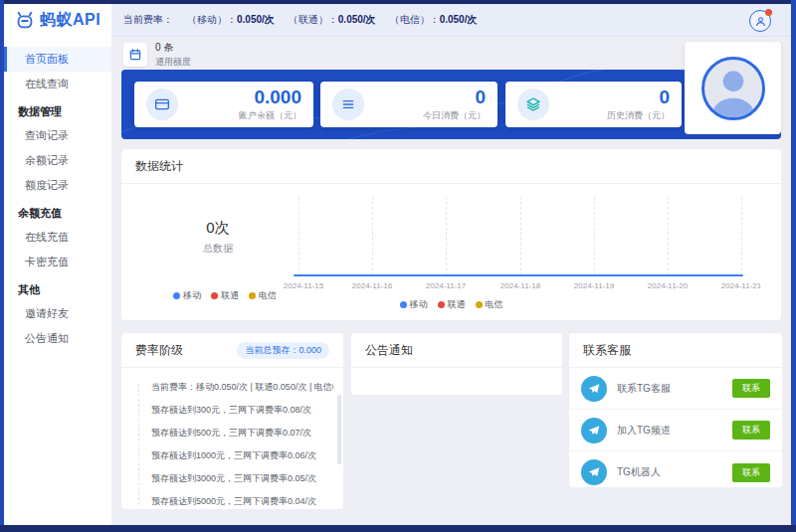 This screenshot has width=796, height=532. Describe the element at coordinates (452, 304) in the screenshot. I see `legend-center: 移动 联通 电信` at that location.